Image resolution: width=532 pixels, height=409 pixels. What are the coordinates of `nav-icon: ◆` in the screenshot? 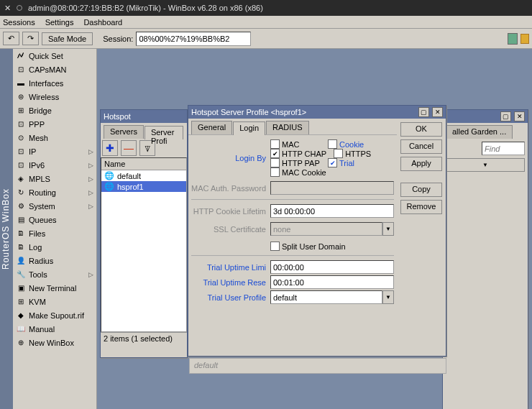 It's located at (21, 316).